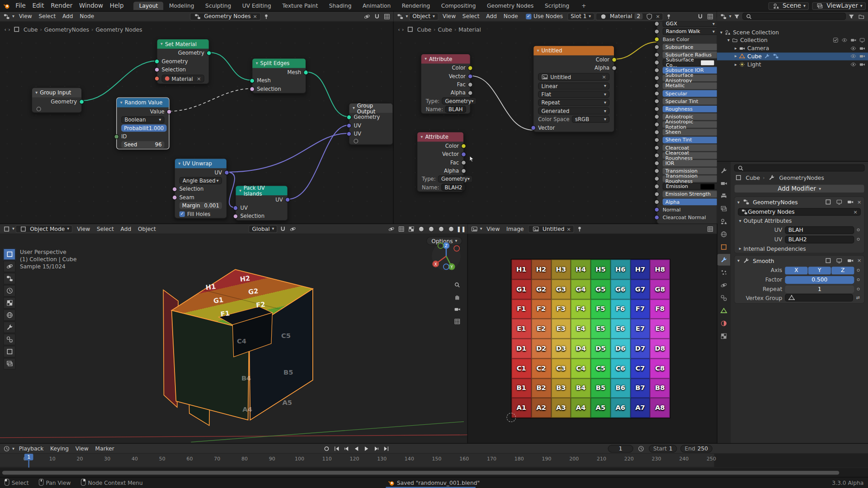 This screenshot has width=868, height=488. What do you see at coordinates (819, 289) in the screenshot?
I see `repeat-field: 1` at bounding box center [819, 289].